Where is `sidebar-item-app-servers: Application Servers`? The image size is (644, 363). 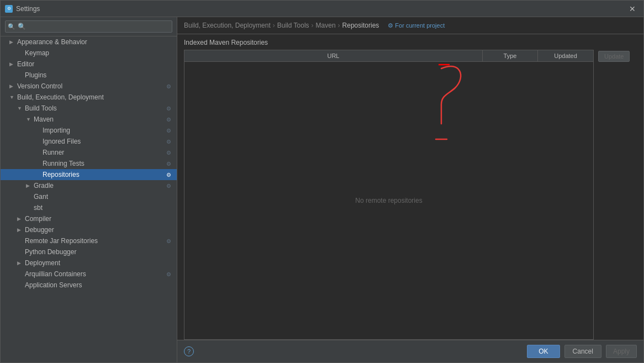 sidebar-item-app-servers: Application Servers is located at coordinates (88, 285).